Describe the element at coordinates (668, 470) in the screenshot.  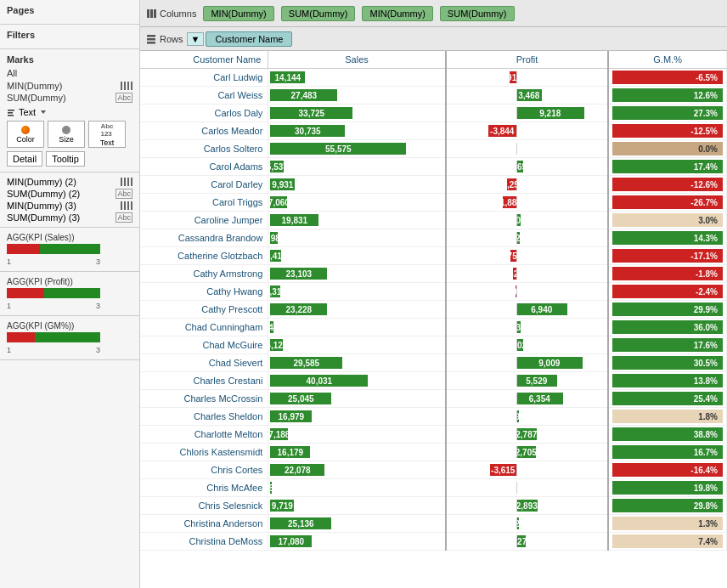
I see `gm-value: -16.4%` at that location.